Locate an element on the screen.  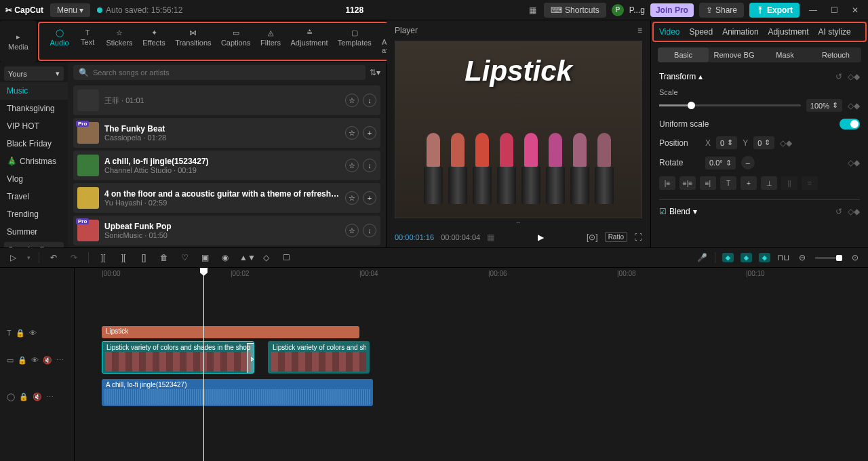
chip-1: ◈ is located at coordinates (728, 258).